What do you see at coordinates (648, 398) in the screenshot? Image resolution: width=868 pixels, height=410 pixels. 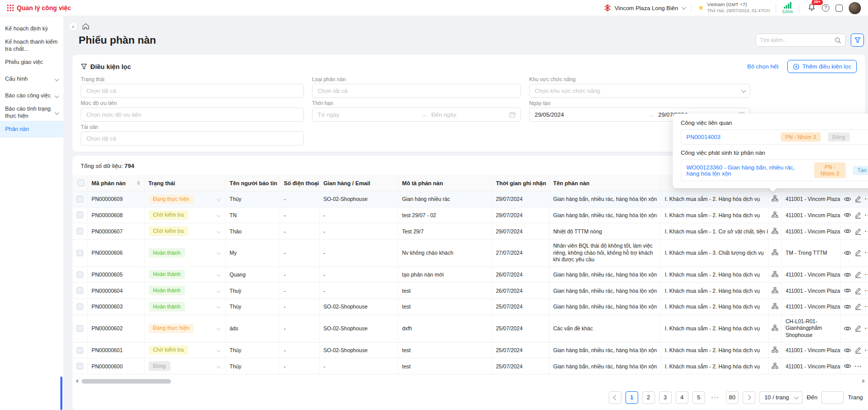 I see `page-button: 2` at bounding box center [648, 398].